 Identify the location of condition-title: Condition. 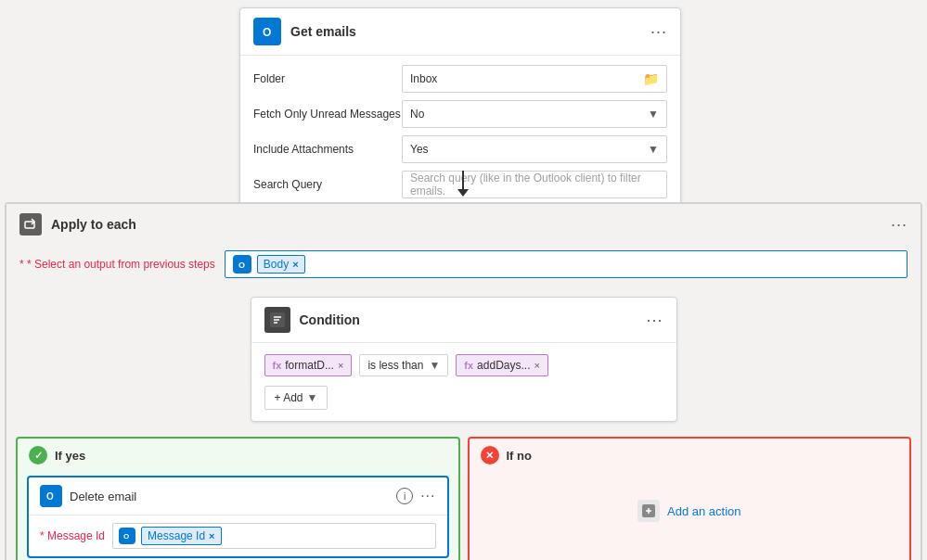
(330, 320).